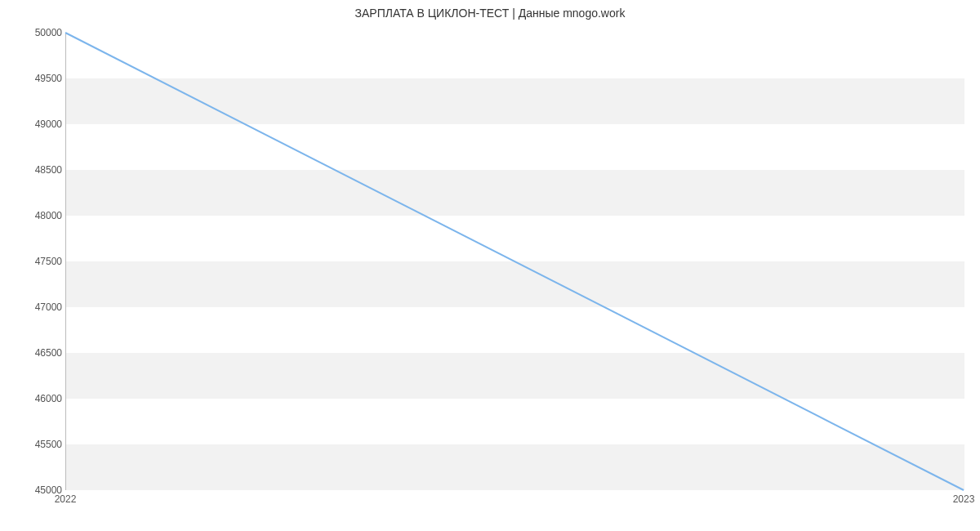 Image resolution: width=980 pixels, height=531 pixels. What do you see at coordinates (964, 499) in the screenshot?
I see `x-tick-label: 2023` at bounding box center [964, 499].